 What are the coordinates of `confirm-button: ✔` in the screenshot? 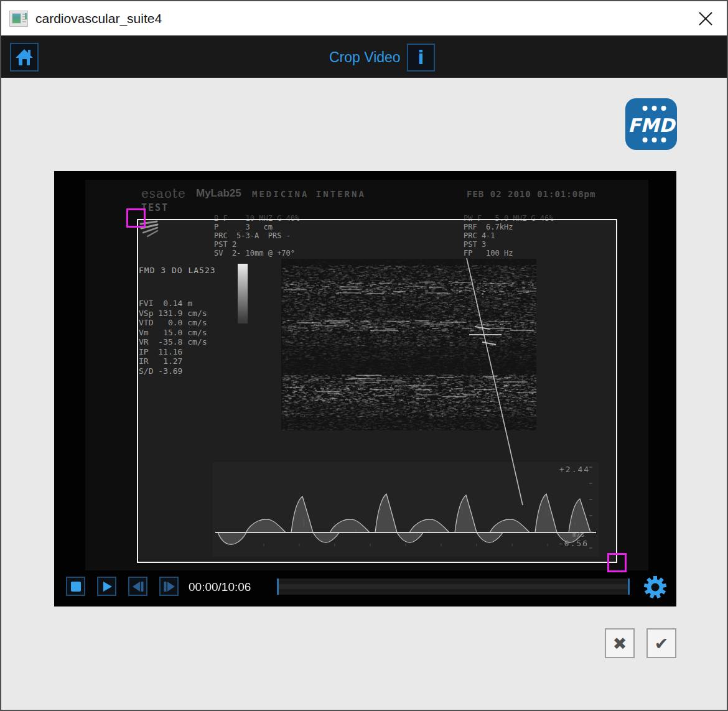 It's located at (661, 643).